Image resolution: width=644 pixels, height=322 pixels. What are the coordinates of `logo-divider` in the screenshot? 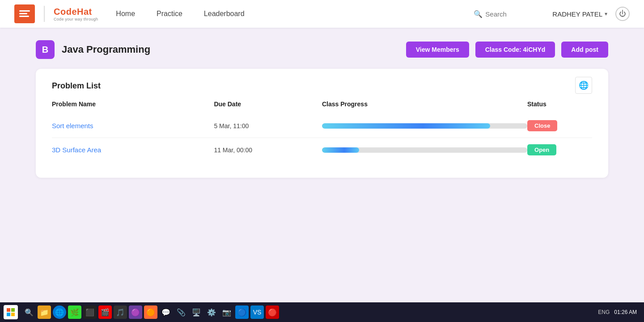 It's located at (44, 14).